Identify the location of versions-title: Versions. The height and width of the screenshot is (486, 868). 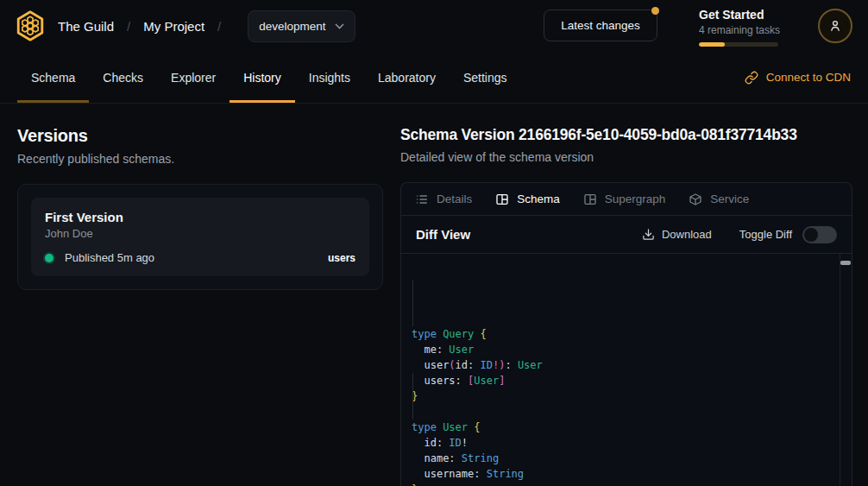
(200, 136).